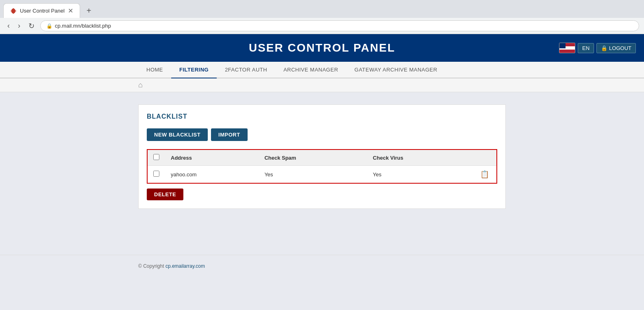 This screenshot has width=644, height=310. Describe the element at coordinates (194, 70) in the screenshot. I see `nav-item-filtering: FILTERING` at that location.